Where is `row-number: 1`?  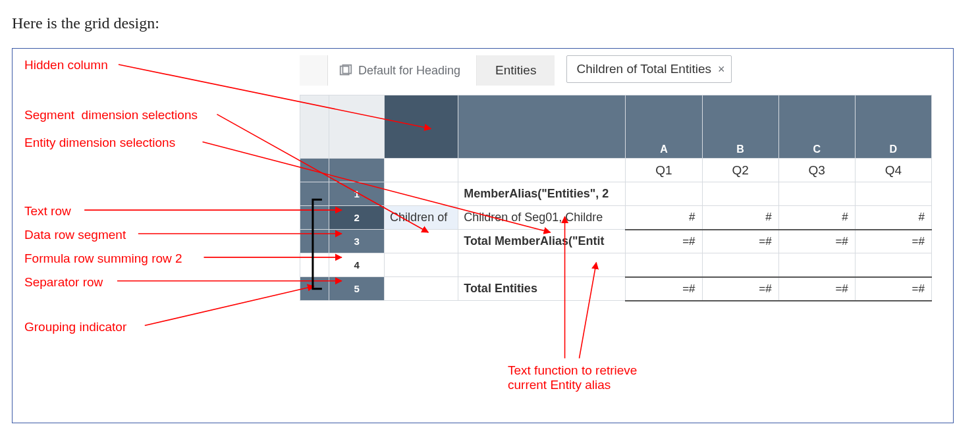
row-number: 1 is located at coordinates (357, 194).